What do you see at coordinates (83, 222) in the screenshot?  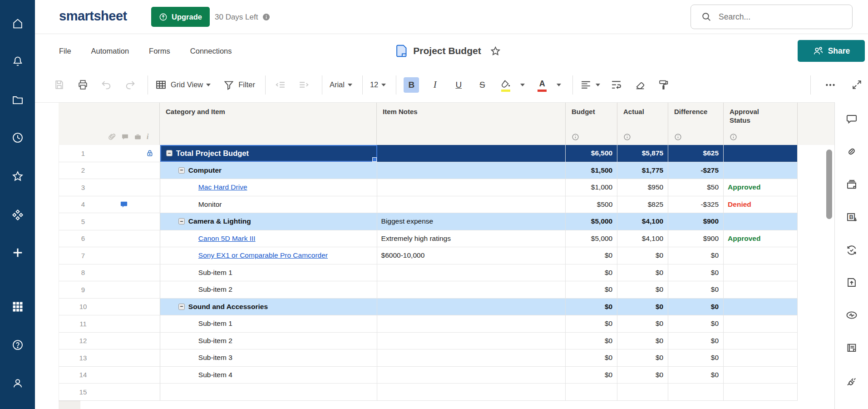 I see `row-number: 5` at bounding box center [83, 222].